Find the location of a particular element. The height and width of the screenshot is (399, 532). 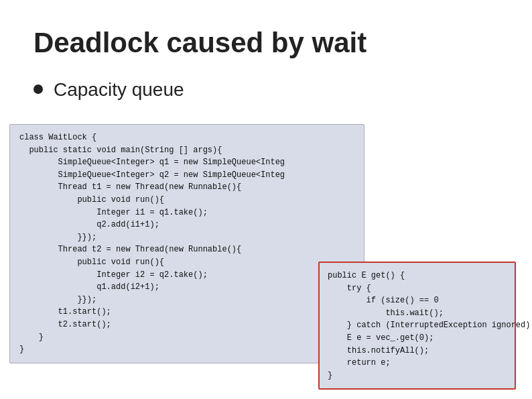

overlay-line: } catch (InterruptedException ignored) {… is located at coordinates (417, 326).